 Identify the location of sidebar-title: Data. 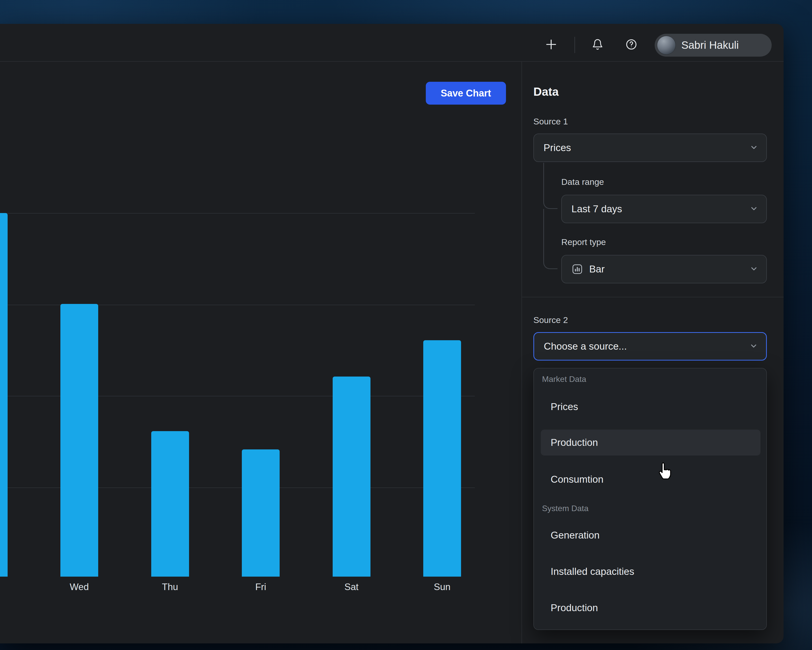
(546, 92).